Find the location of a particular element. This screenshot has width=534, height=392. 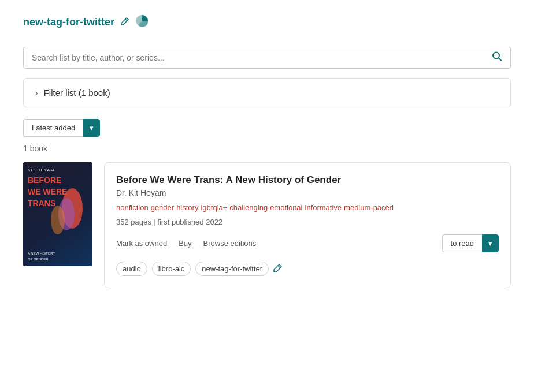

chart-icon is located at coordinates (142, 22).